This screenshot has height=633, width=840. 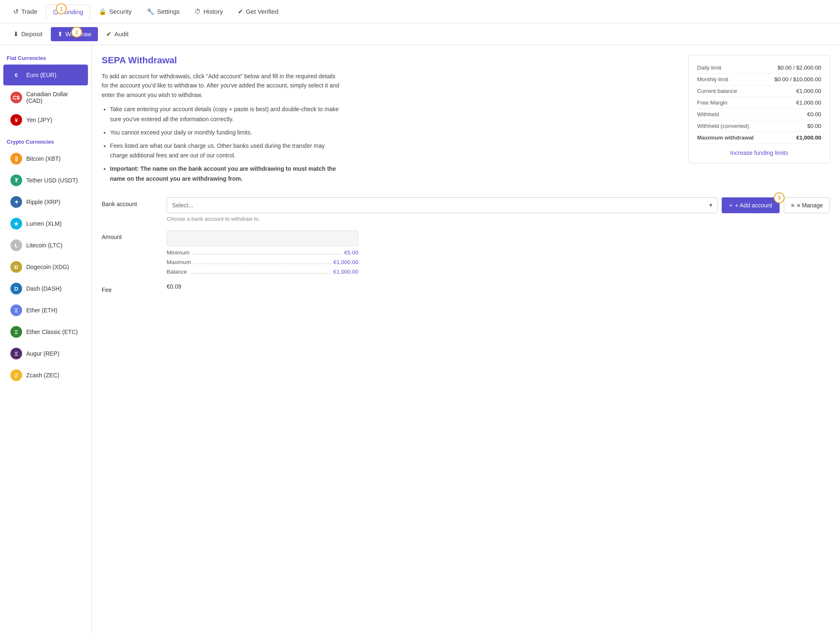 What do you see at coordinates (466, 252) in the screenshot?
I see `amount-row: Amount Minimum €5.00 Maximum €1,000.00` at bounding box center [466, 252].